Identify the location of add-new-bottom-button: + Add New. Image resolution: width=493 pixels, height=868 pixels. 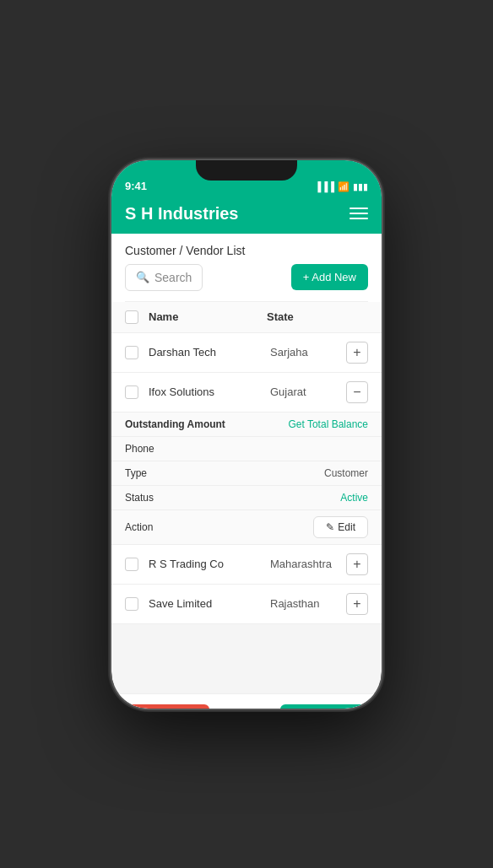
(324, 707).